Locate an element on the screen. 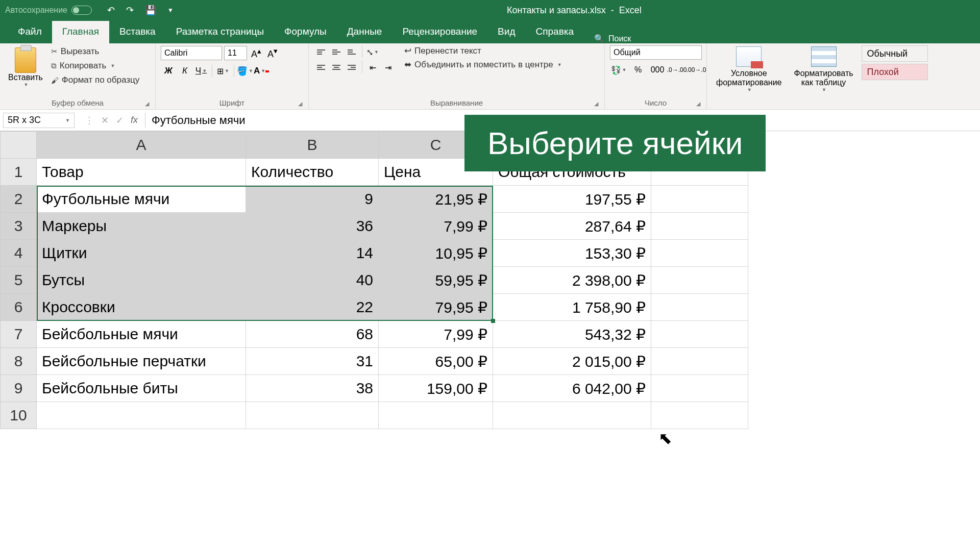  conditional-format-button: Условноеформатирование▼ is located at coordinates (749, 69).